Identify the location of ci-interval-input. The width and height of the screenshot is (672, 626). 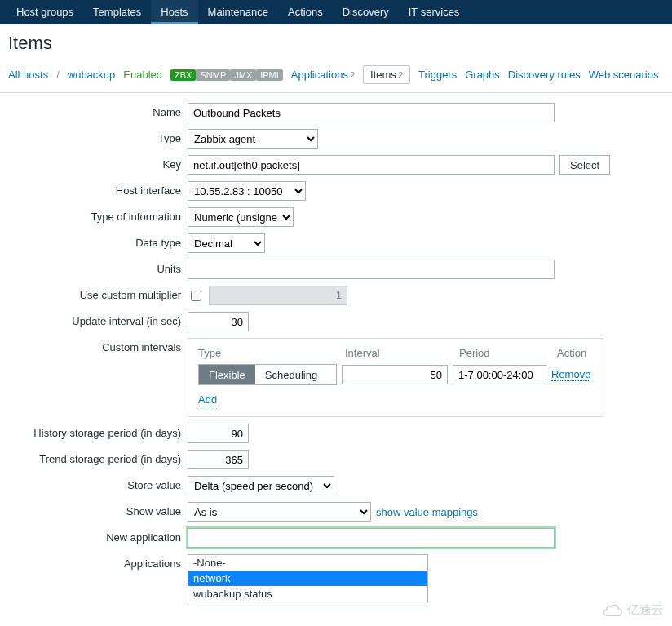
(395, 375).